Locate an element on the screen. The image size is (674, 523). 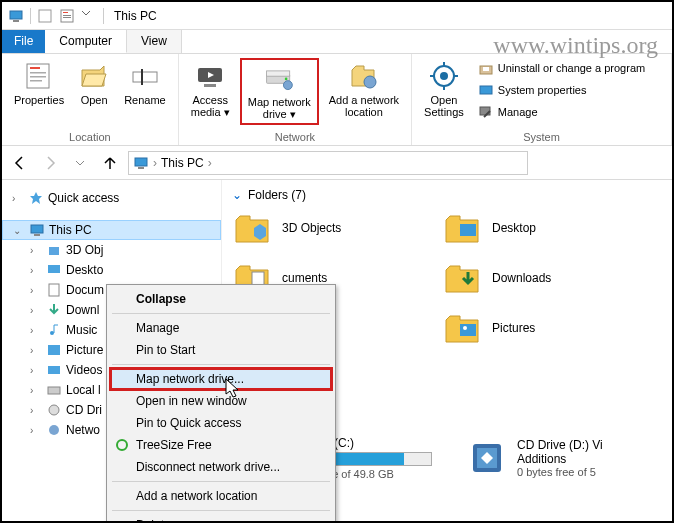
ctx-open-new-window: Open in new window is located at coordinates (221, 401).